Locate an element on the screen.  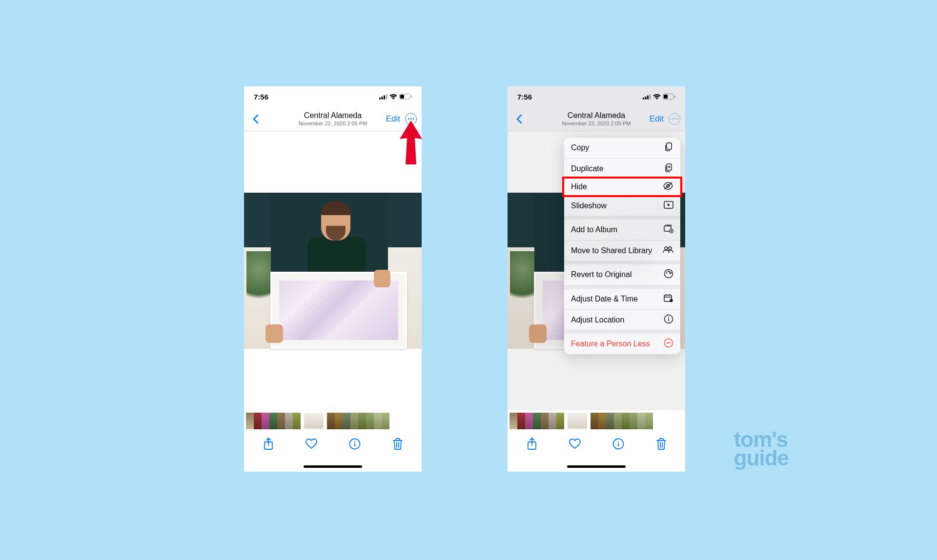
menu-label: Duplicate is located at coordinates (588, 169).